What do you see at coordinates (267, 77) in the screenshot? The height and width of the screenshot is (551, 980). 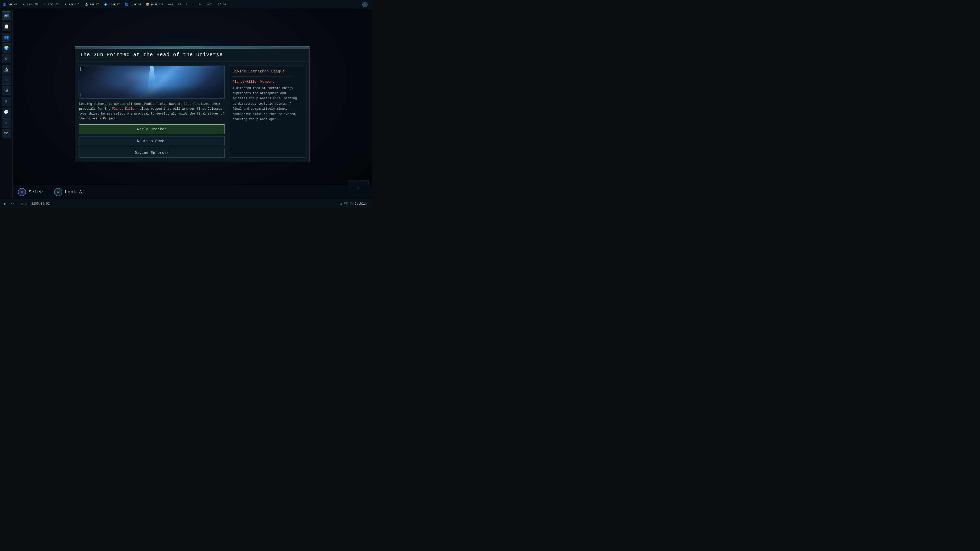 I see `info-divider` at bounding box center [267, 77].